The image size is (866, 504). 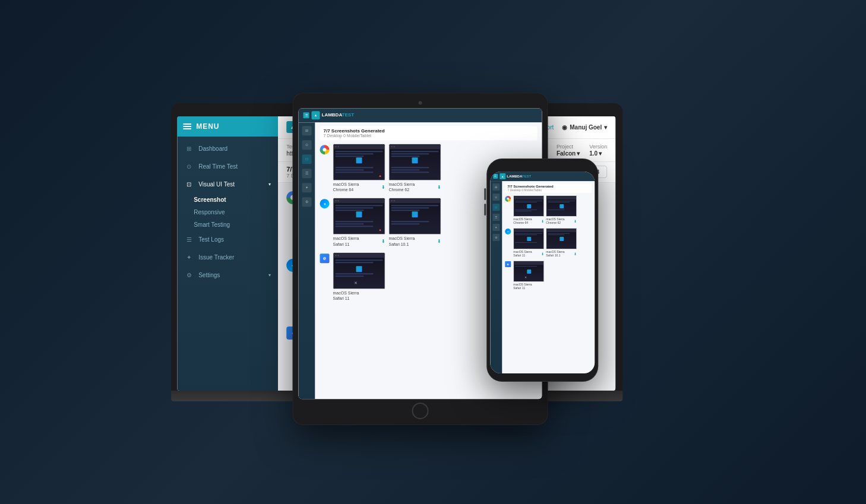 I want to click on tablet-logo: ▲ LAMBDATEST, so click(x=333, y=115).